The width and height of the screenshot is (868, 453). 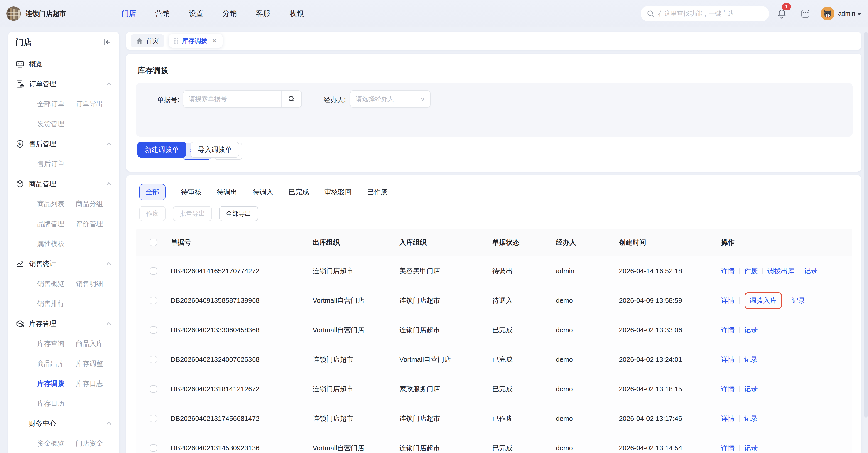 I want to click on agent-select: 请选择经办人 ∨, so click(x=390, y=99).